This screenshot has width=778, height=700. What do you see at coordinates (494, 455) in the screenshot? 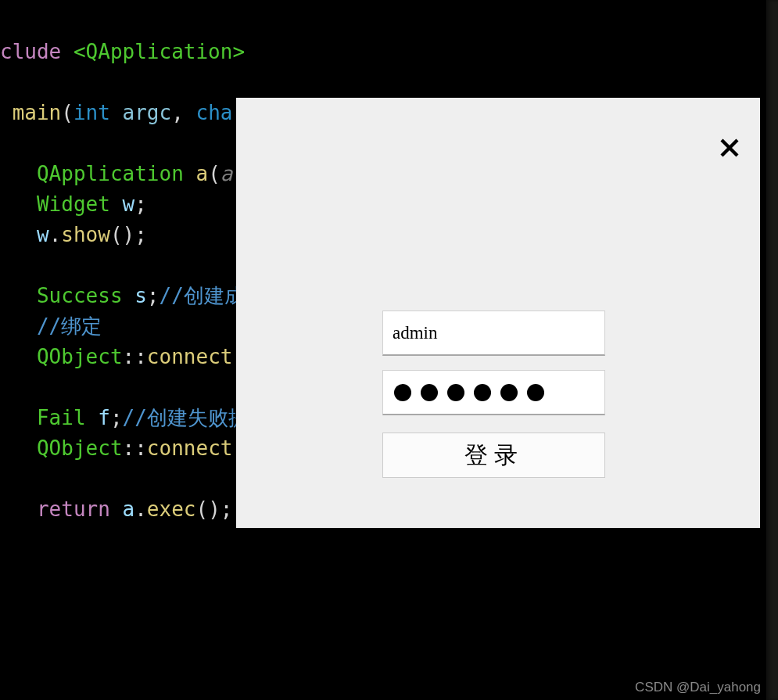
I see `login-button: 登录` at bounding box center [494, 455].